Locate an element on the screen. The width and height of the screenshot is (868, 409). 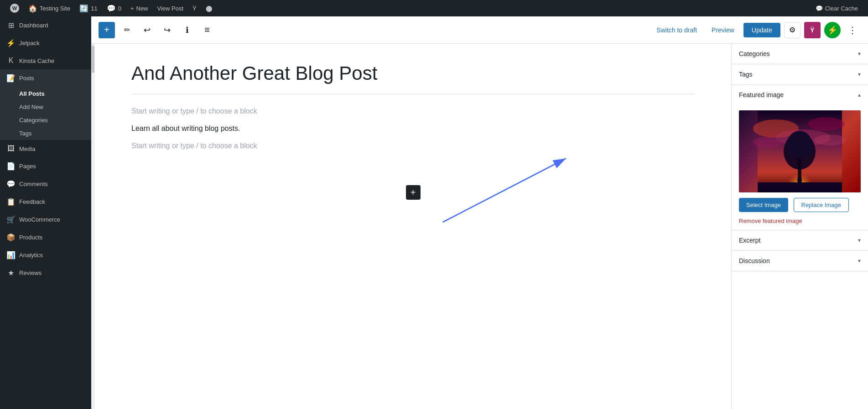
sidebar: ⊞ Dashboard ⚡ Jetpack K Kinsta Cache 📝 P… is located at coordinates (46, 212).